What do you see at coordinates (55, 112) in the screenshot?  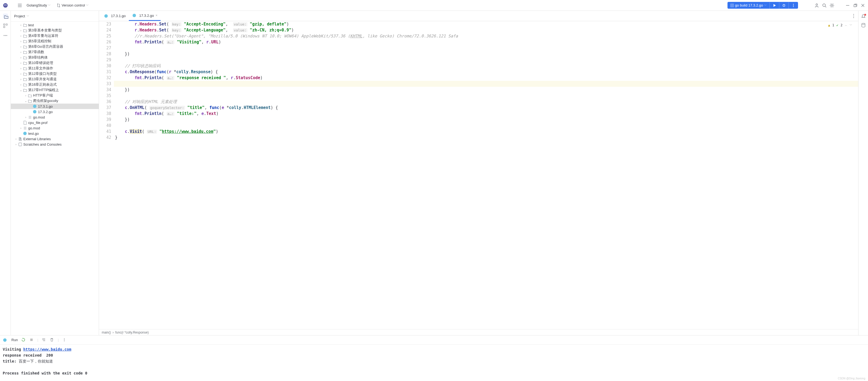 I see `tree-item: 17.3.2.go` at bounding box center [55, 112].